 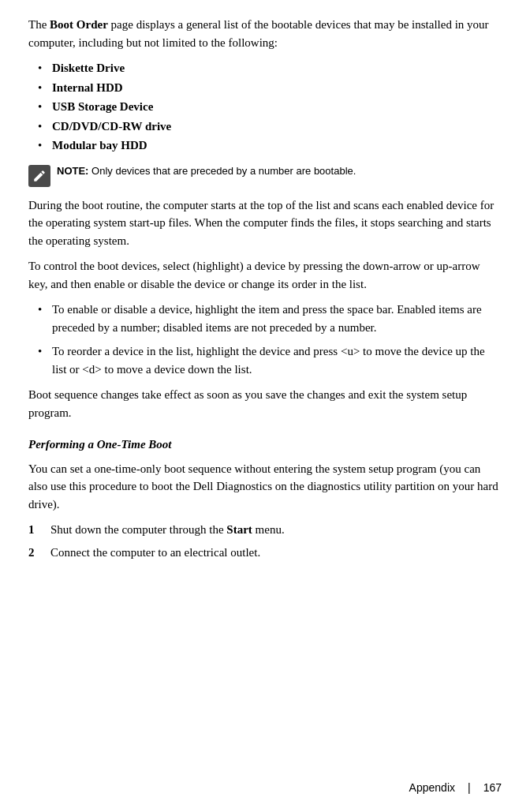 What do you see at coordinates (265, 552) in the screenshot?
I see `step-2: 2 Connect the computer to an electrical …` at bounding box center [265, 552].